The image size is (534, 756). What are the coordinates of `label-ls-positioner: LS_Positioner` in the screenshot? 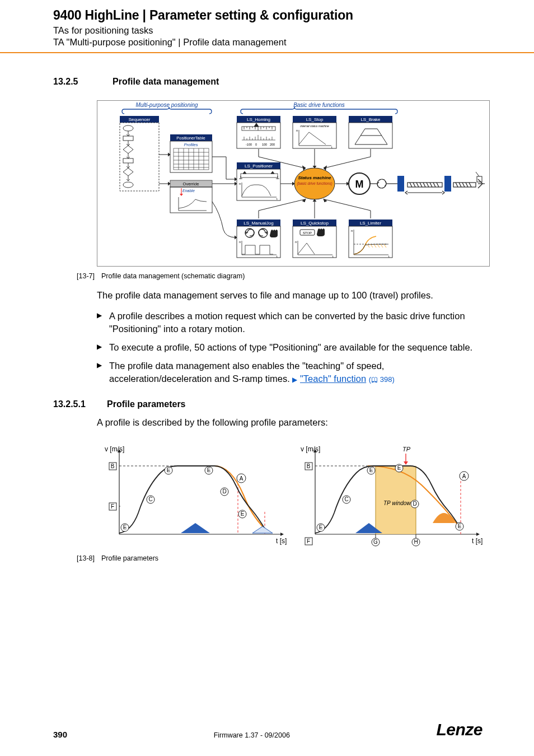 It's located at (259, 166).